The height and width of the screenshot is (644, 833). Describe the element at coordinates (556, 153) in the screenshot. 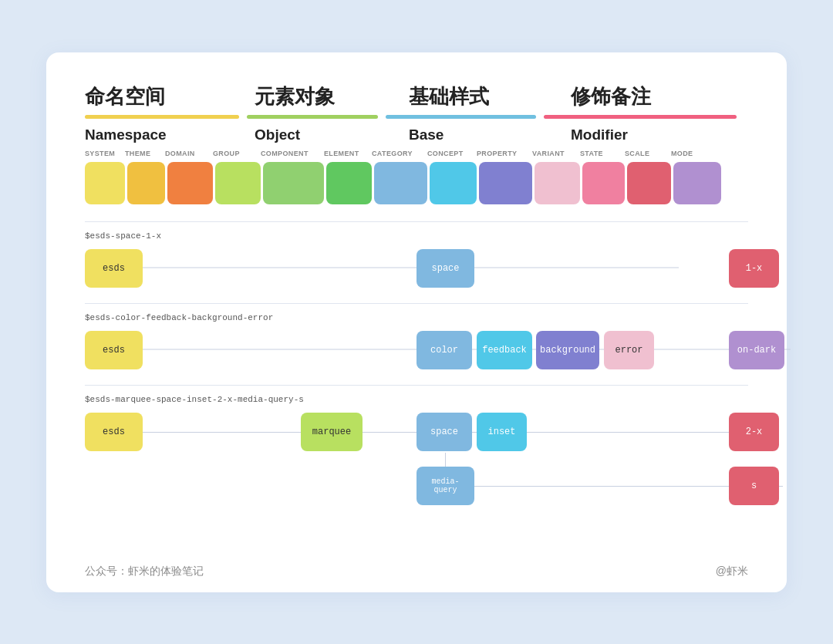

I see `sublabel-variant: VARIANT` at that location.